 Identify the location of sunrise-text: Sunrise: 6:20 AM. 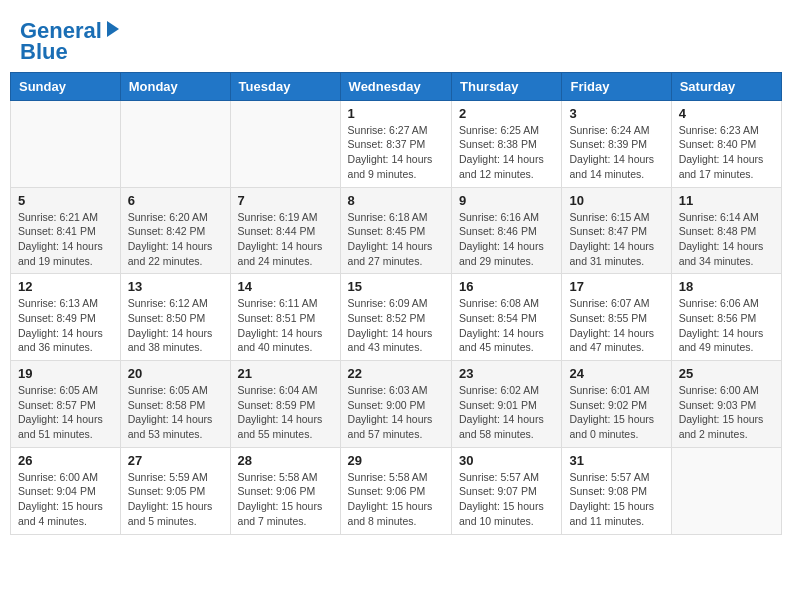
(168, 217).